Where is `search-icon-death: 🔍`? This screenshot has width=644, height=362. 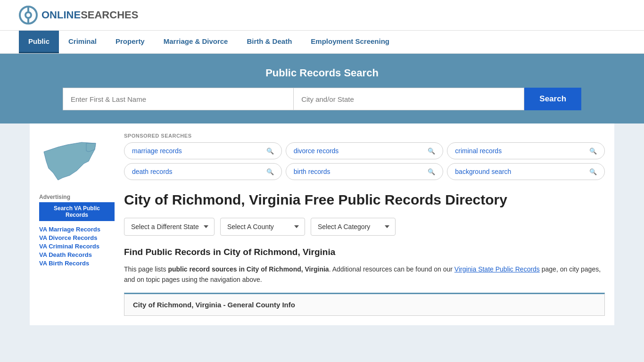
search-icon-death: 🔍 is located at coordinates (270, 172).